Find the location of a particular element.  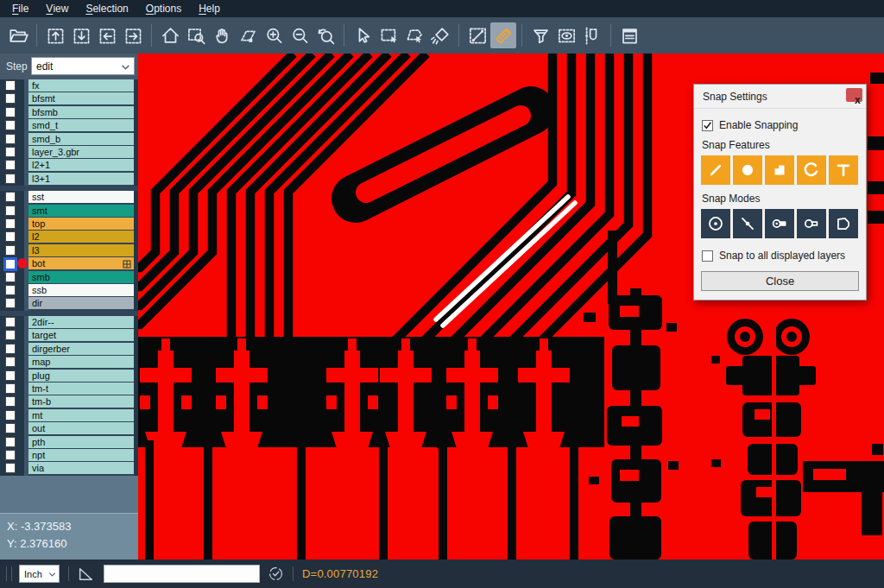

filter-button is located at coordinates (540, 35).